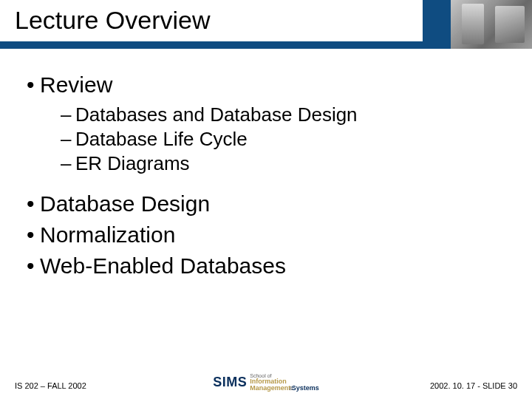 Image resolution: width=532 pixels, height=399 pixels. I want to click on footer-right: 2002. 10. 17 - SLIDE 30, so click(474, 386).